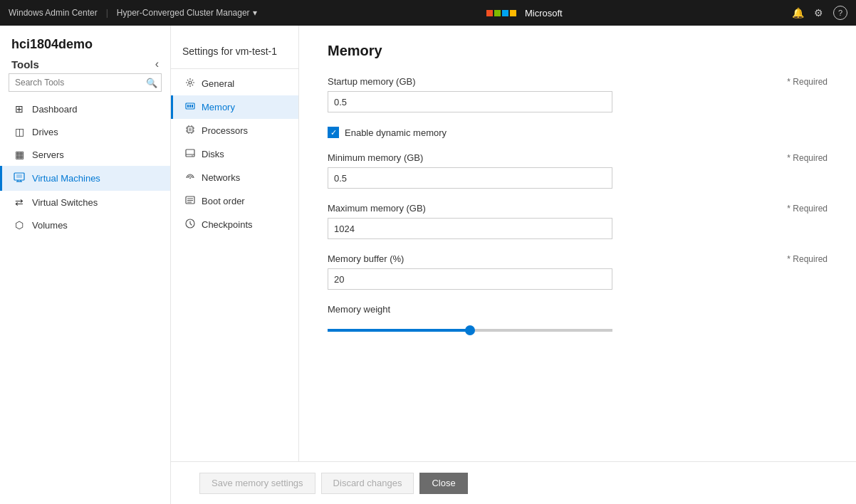 This screenshot has height=504, width=856. What do you see at coordinates (19, 202) in the screenshot?
I see `vswitches-icon: ⇄` at bounding box center [19, 202].